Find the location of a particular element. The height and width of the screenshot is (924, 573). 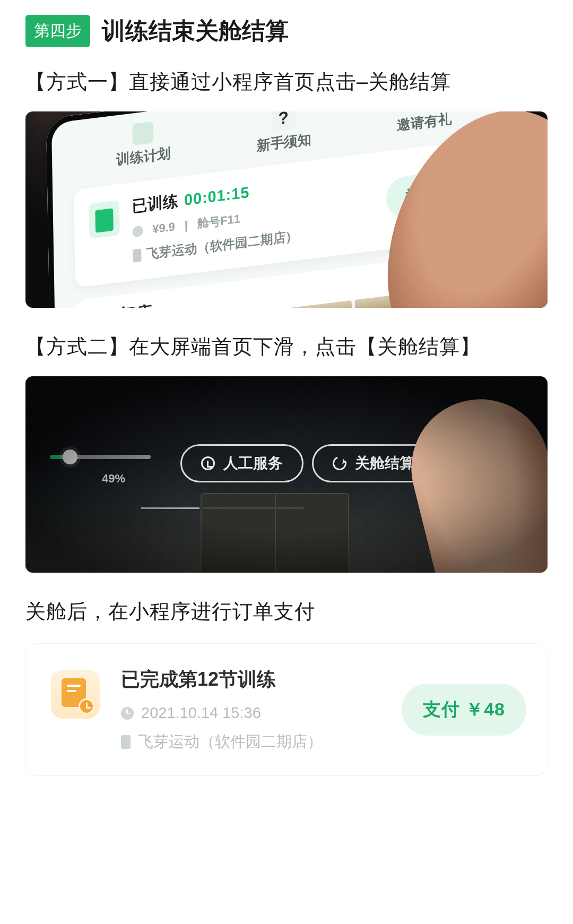

order-title: 已完成第12节训练 is located at coordinates (250, 679).